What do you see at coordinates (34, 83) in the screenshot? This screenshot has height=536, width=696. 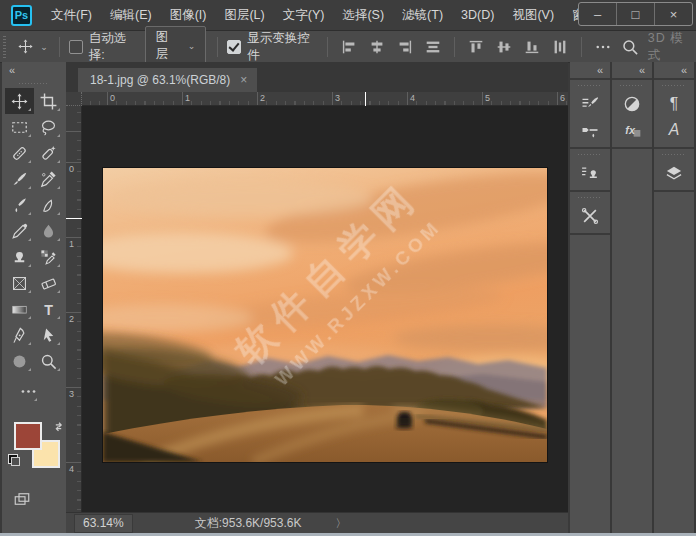 I see `toolbar-grip` at bounding box center [34, 83].